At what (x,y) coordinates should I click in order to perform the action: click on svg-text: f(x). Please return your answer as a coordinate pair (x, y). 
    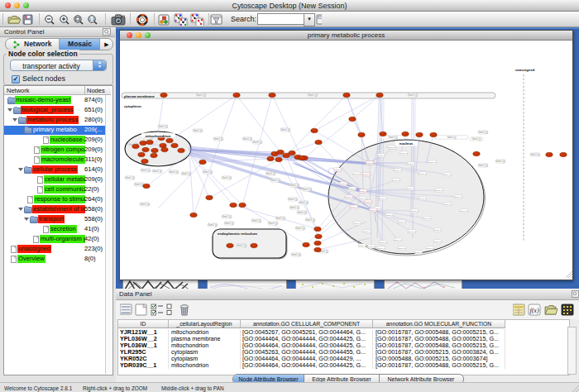
    Looking at the image, I should click on (534, 311).